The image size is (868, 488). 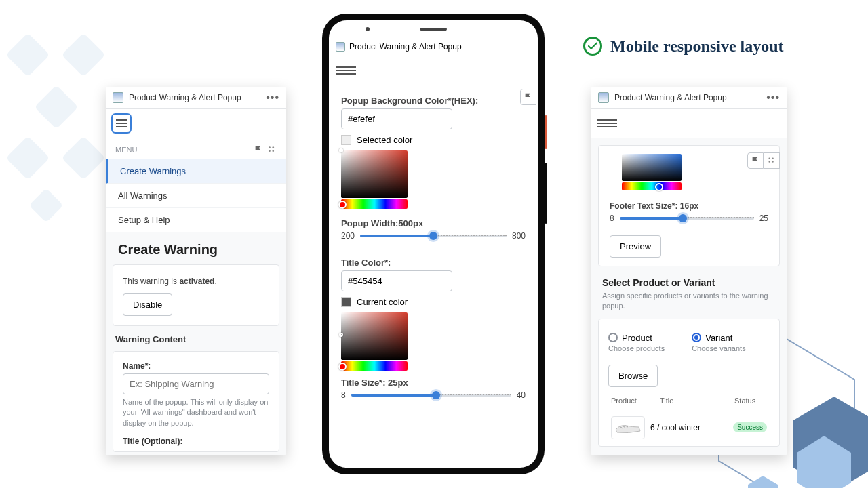 I want to click on title-size-label: Title Size*: 25px, so click(x=433, y=382).